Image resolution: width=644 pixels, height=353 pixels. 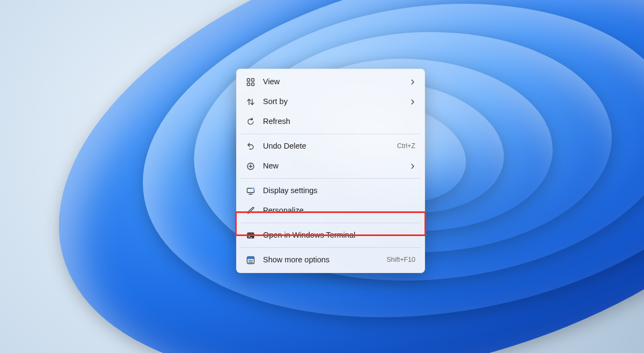 I want to click on menu-item-open-terminal: Open in Windows Terminal, so click(x=331, y=235).